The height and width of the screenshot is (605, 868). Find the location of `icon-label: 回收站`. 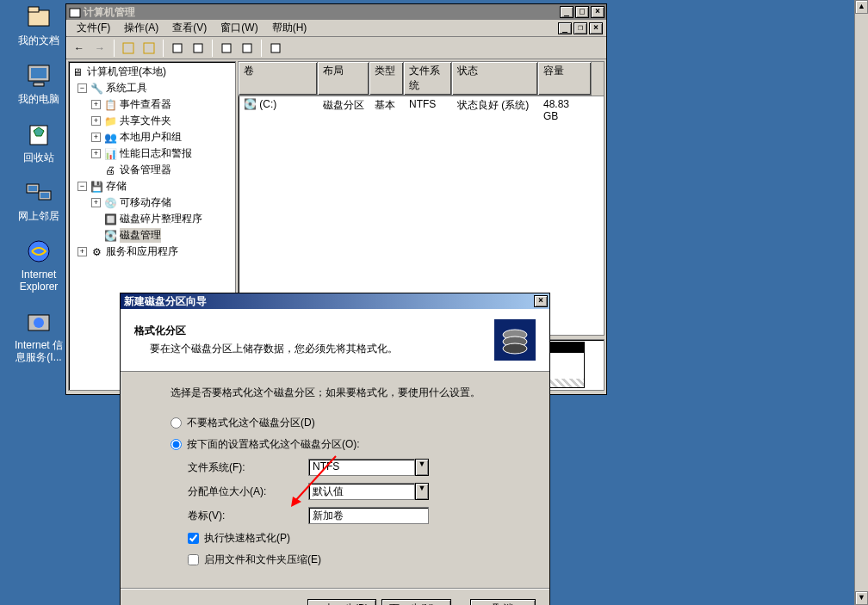

icon-label: 回收站 is located at coordinates (39, 157).